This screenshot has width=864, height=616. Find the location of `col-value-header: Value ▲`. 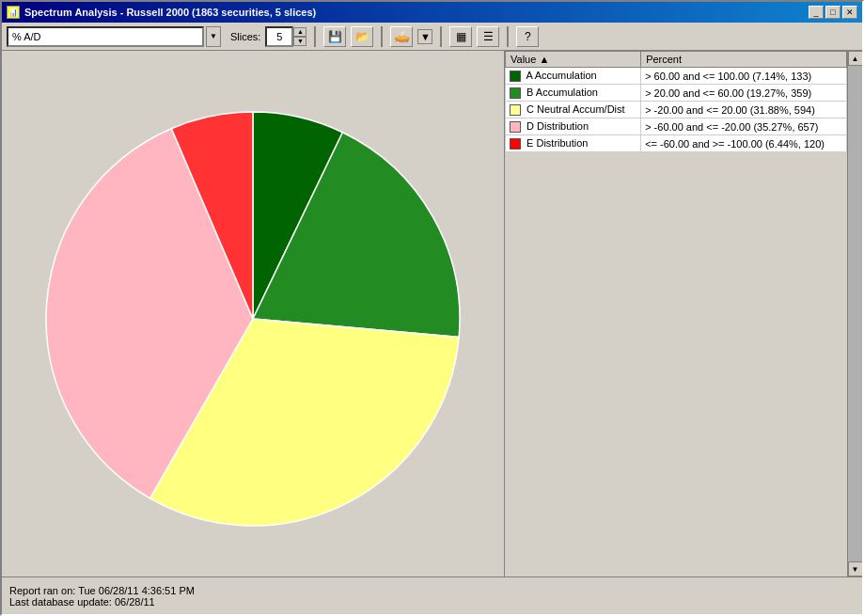

col-value-header: Value ▲ is located at coordinates (573, 60).